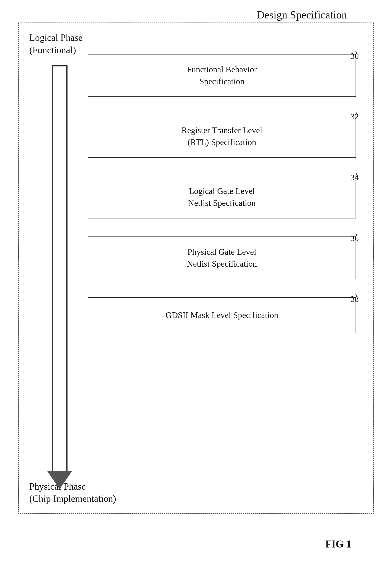 This screenshot has width=392, height=577. I want to click on arrow-head, so click(60, 480).